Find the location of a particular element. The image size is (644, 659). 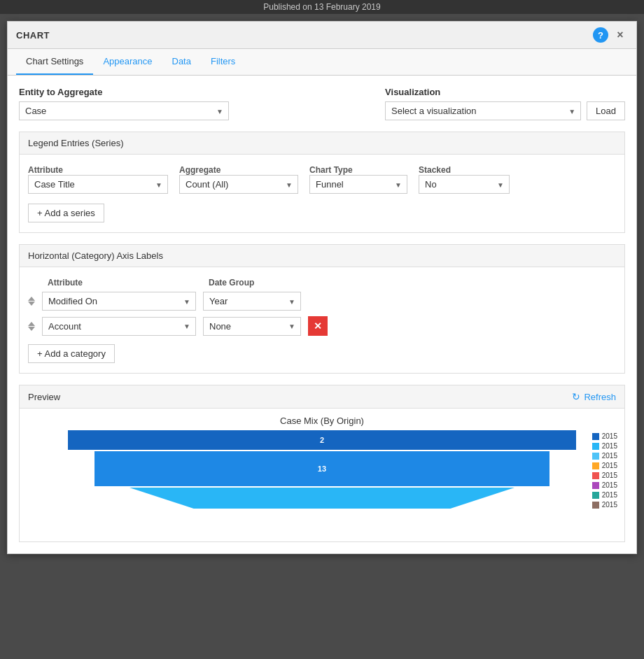

aggregate-select-wrapper: Count (All) Sum Average Min Max ▼ is located at coordinates (239, 185).